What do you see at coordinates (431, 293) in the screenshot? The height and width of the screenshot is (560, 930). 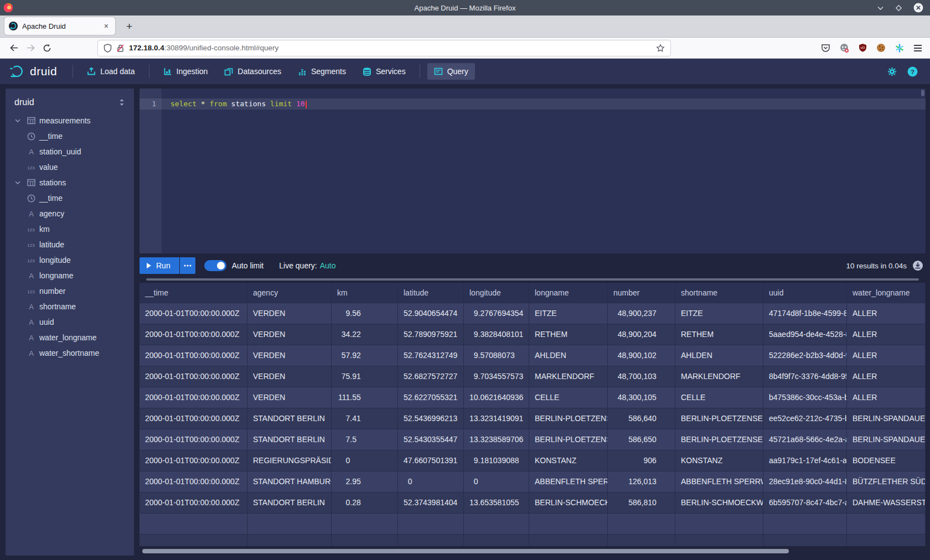 I see `column-header-latitude: latitude` at bounding box center [431, 293].